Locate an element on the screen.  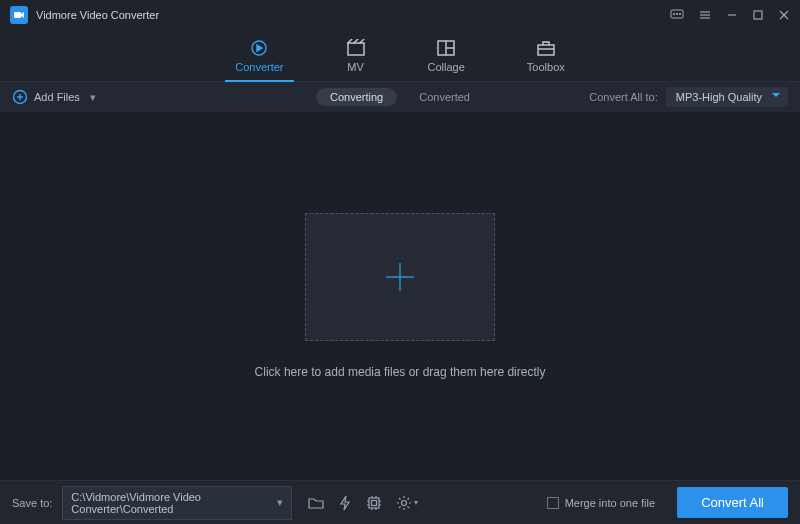
menu-icon is located at coordinates (705, 15).